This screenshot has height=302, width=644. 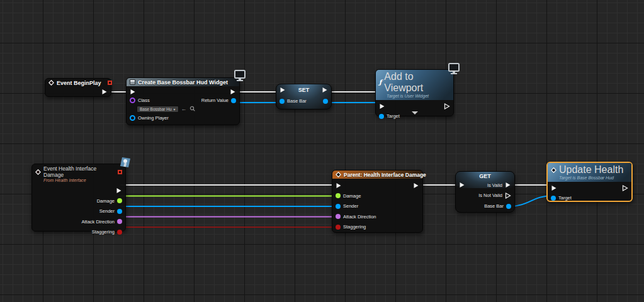 What do you see at coordinates (303, 97) in the screenshot?
I see `node-set-base-bar: SET Base Bar` at bounding box center [303, 97].